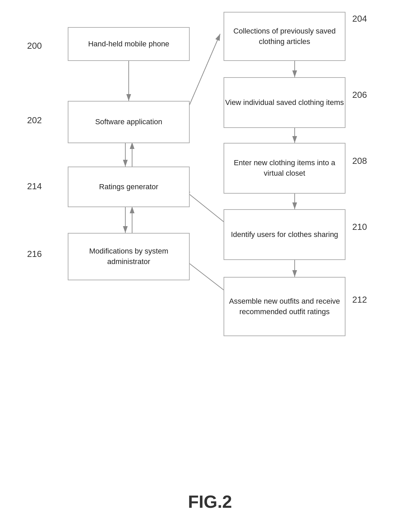  What do you see at coordinates (129, 122) in the screenshot?
I see `box-202: Software application` at bounding box center [129, 122].